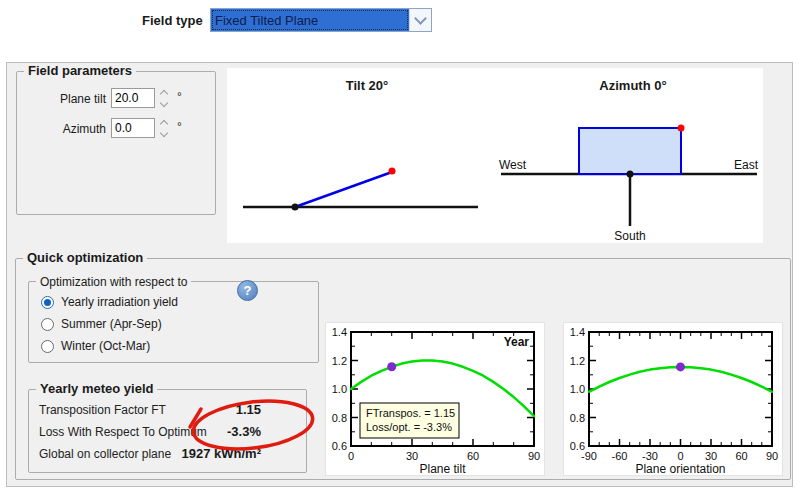  I want to click on plane-tilt-input, so click(133, 98).